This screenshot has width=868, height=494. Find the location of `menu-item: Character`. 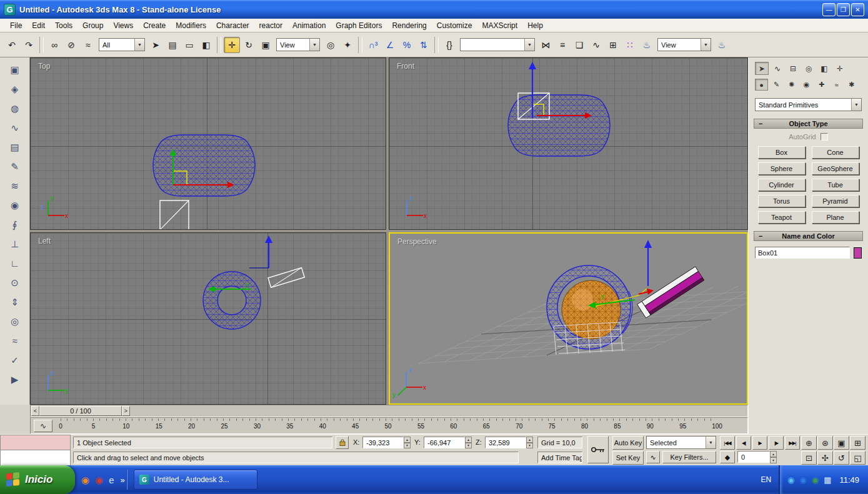

menu-item: Character is located at coordinates (232, 26).